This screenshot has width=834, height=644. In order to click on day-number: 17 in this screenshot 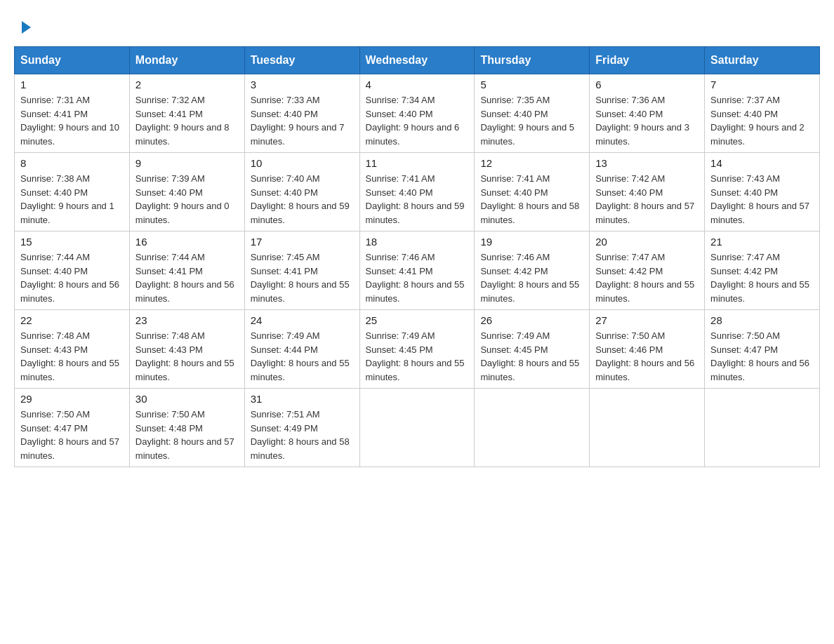, I will do `click(302, 241)`.